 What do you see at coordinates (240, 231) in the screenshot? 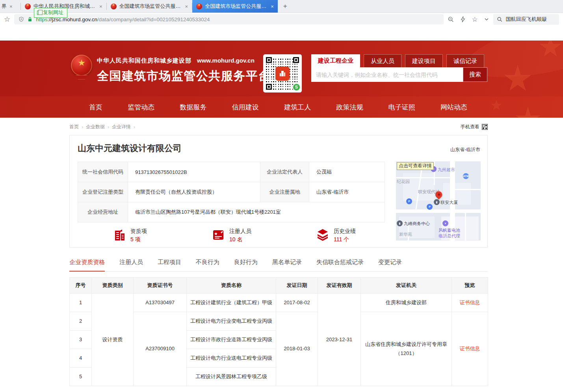
I see `stat-label: 注册人员` at bounding box center [240, 231].